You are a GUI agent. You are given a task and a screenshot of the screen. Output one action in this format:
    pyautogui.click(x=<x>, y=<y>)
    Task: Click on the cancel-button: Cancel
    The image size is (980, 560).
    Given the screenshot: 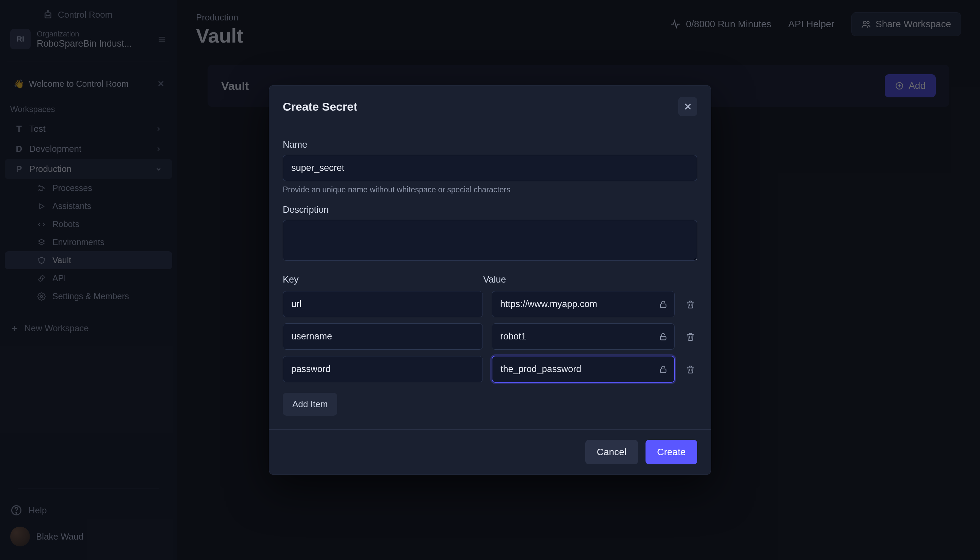 What is the action you would take?
    pyautogui.click(x=612, y=452)
    